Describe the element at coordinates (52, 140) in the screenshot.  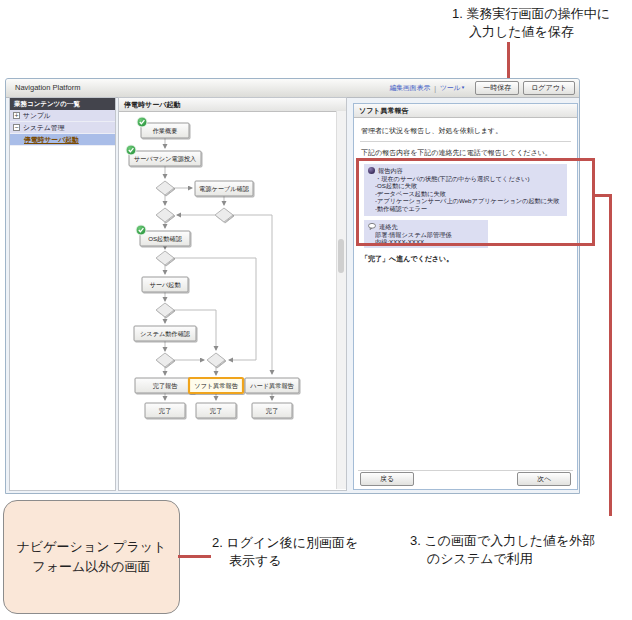
I see `sidebar-item-label: 停電時サーバ起動` at that location.